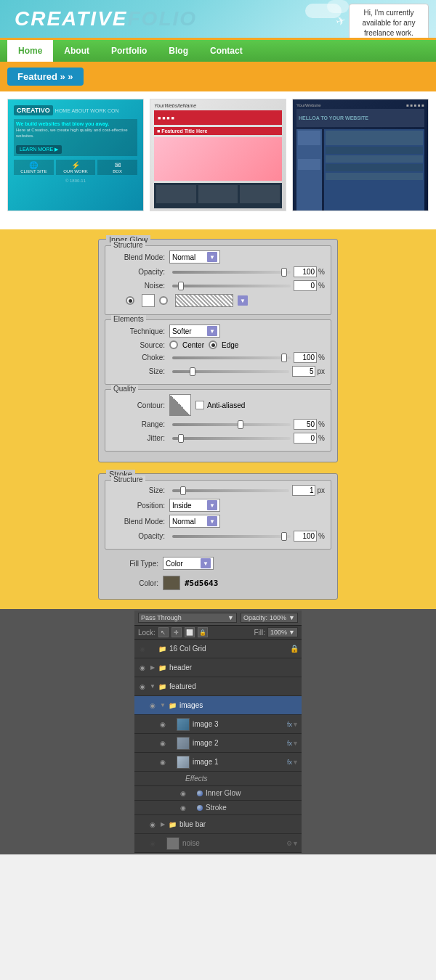 The width and height of the screenshot is (436, 980). Describe the element at coordinates (180, 405) in the screenshot. I see `contour-preview` at that location.